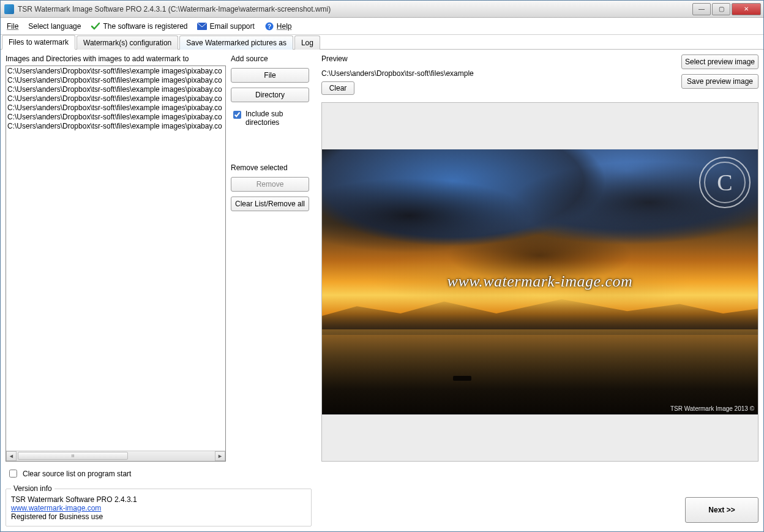 This screenshot has height=532, width=764. Describe the element at coordinates (116, 59) in the screenshot. I see `filelist-label: Images and Directories with images to ad…` at that location.